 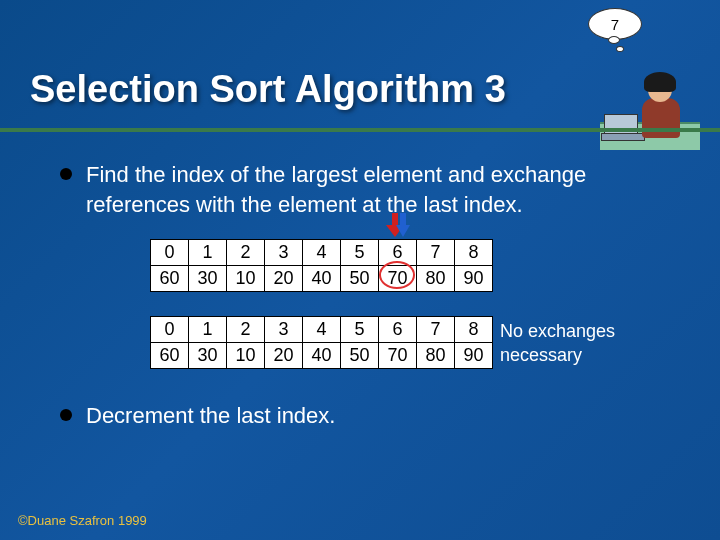 I want to click on bullet-text: Decrement the last index., so click(x=210, y=416).